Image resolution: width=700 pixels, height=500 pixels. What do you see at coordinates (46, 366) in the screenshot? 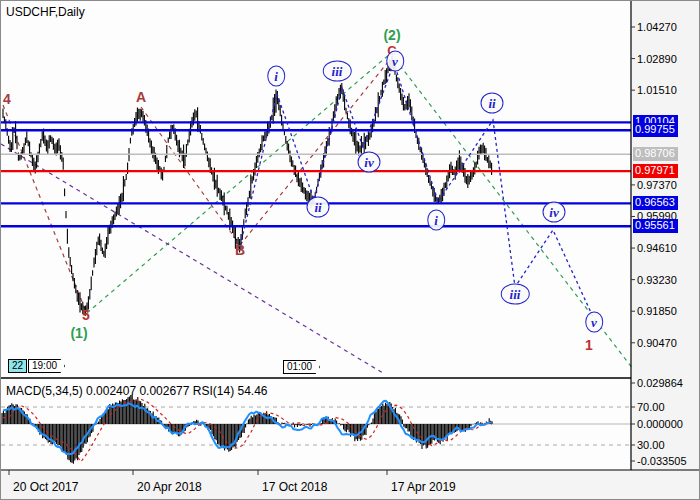
I see `time-tag: 19:00` at bounding box center [46, 366].